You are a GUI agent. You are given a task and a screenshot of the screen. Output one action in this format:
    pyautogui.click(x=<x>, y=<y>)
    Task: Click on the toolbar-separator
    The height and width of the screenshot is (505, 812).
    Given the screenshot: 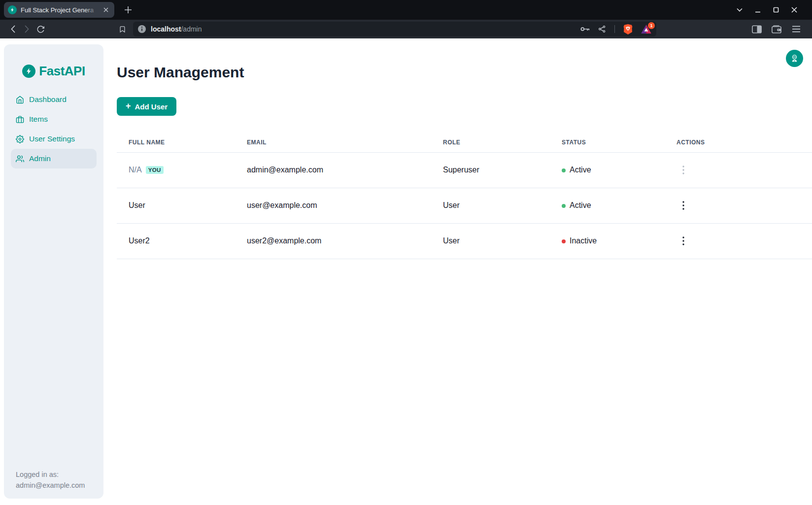 What is the action you would take?
    pyautogui.click(x=615, y=29)
    